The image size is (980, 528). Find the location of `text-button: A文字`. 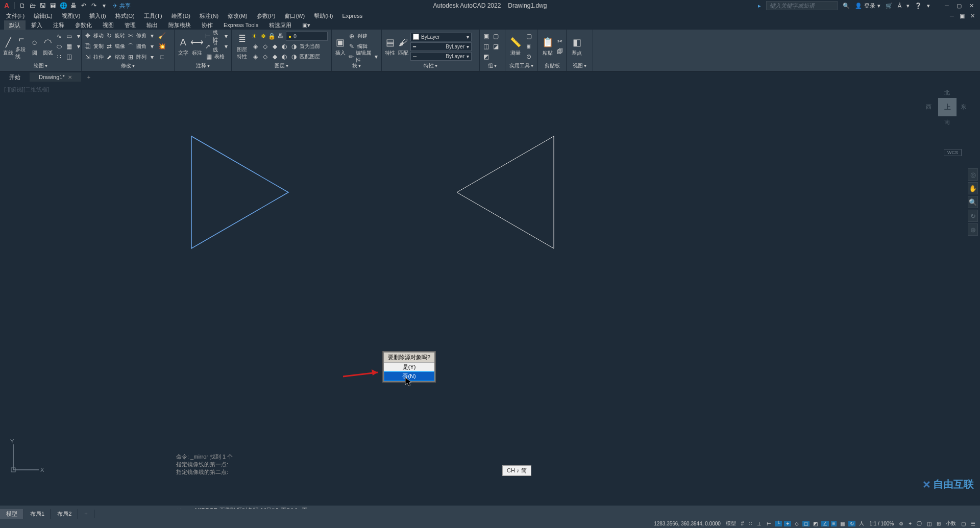

text-button: A文字 is located at coordinates (183, 46).